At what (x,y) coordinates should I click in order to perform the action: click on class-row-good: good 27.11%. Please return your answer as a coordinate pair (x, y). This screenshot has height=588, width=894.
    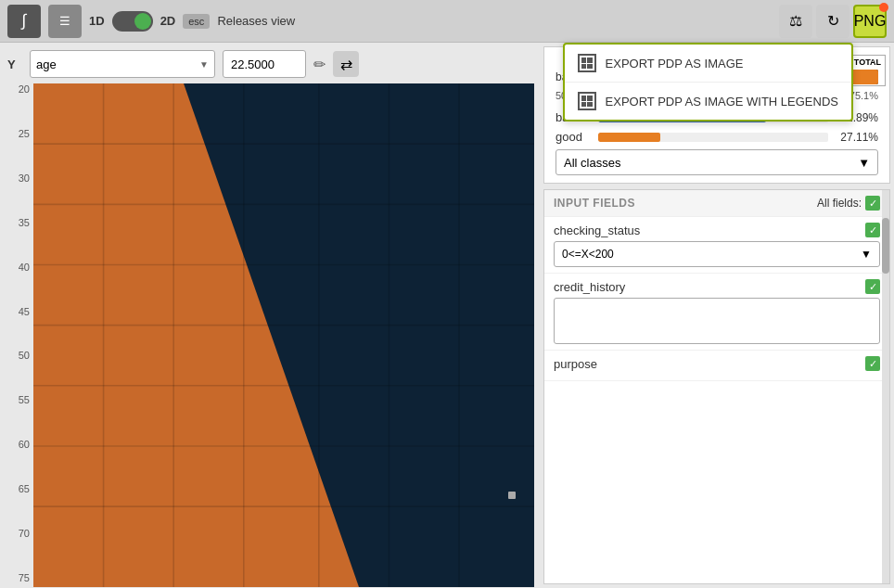
    Looking at the image, I should click on (717, 137).